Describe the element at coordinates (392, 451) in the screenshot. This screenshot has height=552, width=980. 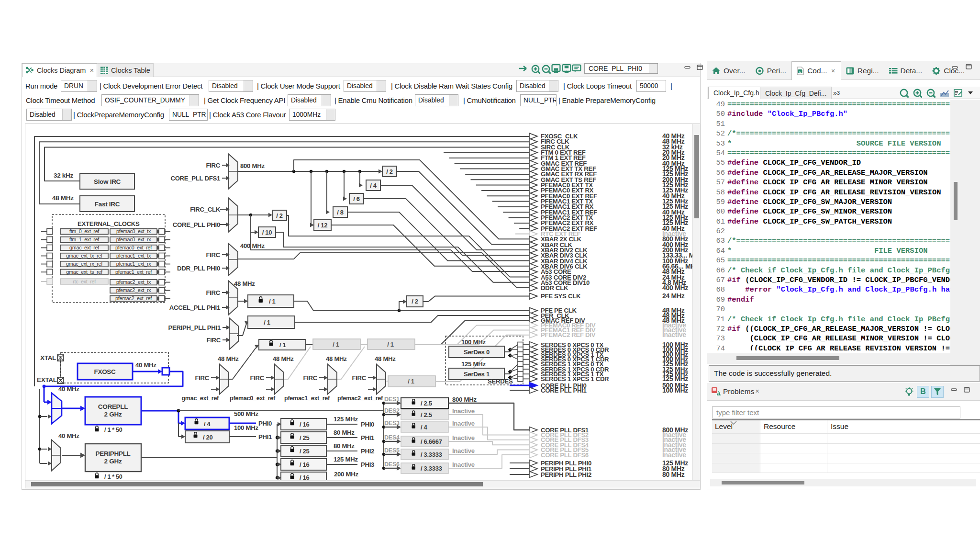
I see `svg-text: DES5` at that location.